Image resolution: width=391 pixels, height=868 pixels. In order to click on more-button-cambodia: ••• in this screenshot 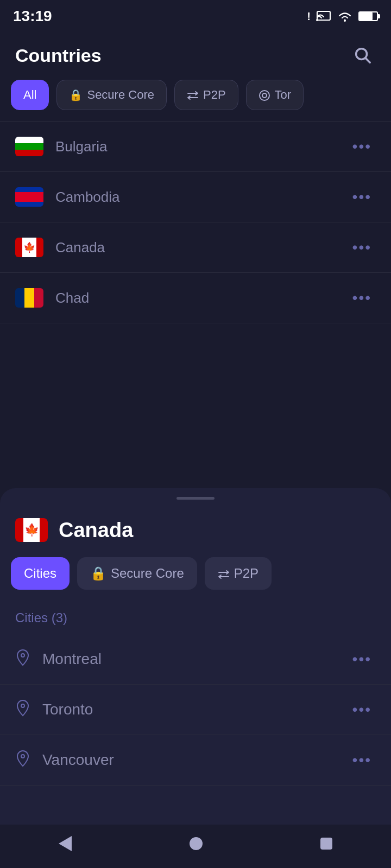, I will do `click(362, 197)`.